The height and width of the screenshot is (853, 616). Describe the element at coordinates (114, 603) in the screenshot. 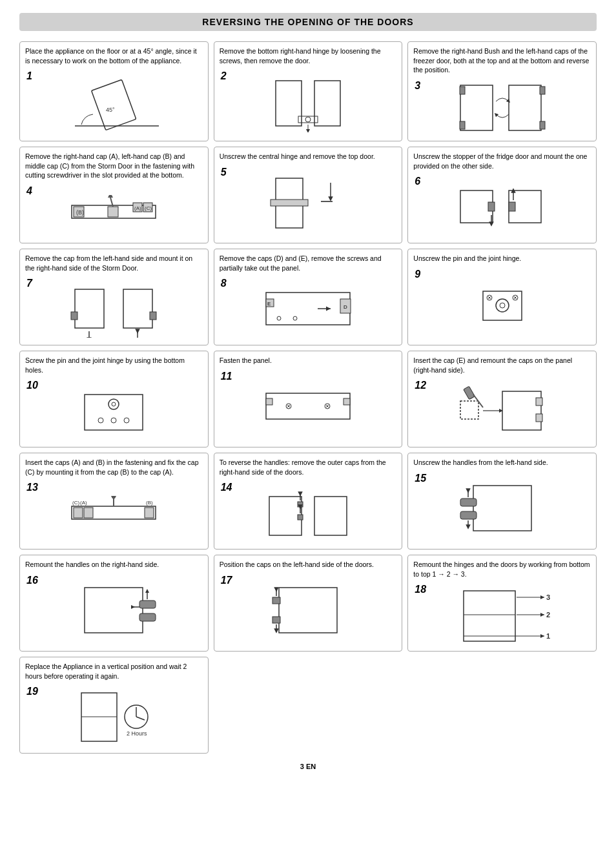

I see `step-16-cell: Remount the handles on the right-hand si…` at that location.